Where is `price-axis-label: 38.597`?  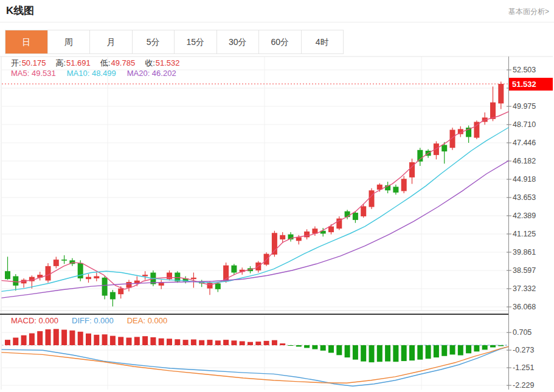 price-axis-label: 38.597 is located at coordinates (524, 270).